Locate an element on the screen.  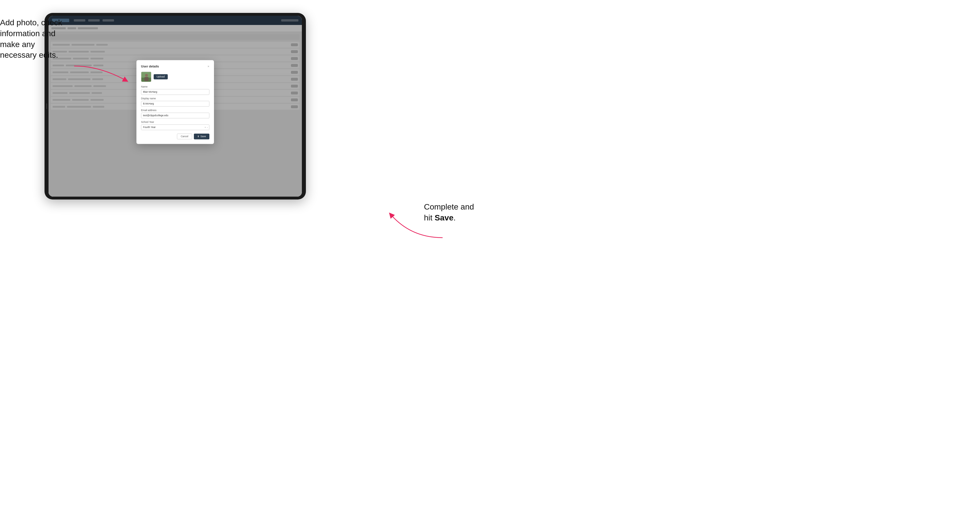
clear-school-year-icon: × is located at coordinates (205, 127).